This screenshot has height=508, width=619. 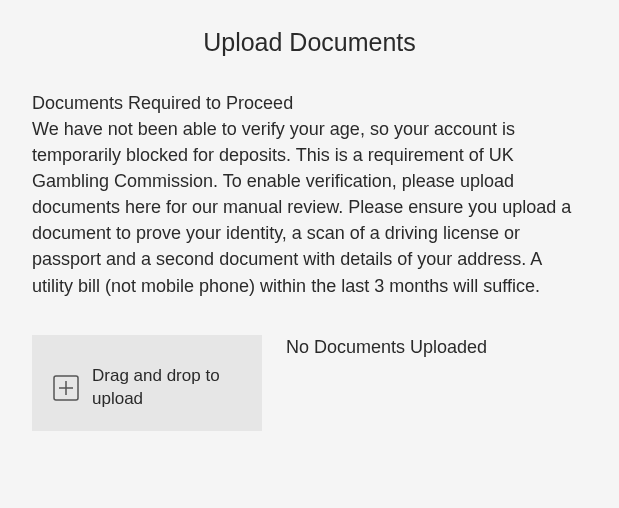 What do you see at coordinates (147, 383) in the screenshot?
I see `upload-dropzone: Drag and drop to upload` at bounding box center [147, 383].